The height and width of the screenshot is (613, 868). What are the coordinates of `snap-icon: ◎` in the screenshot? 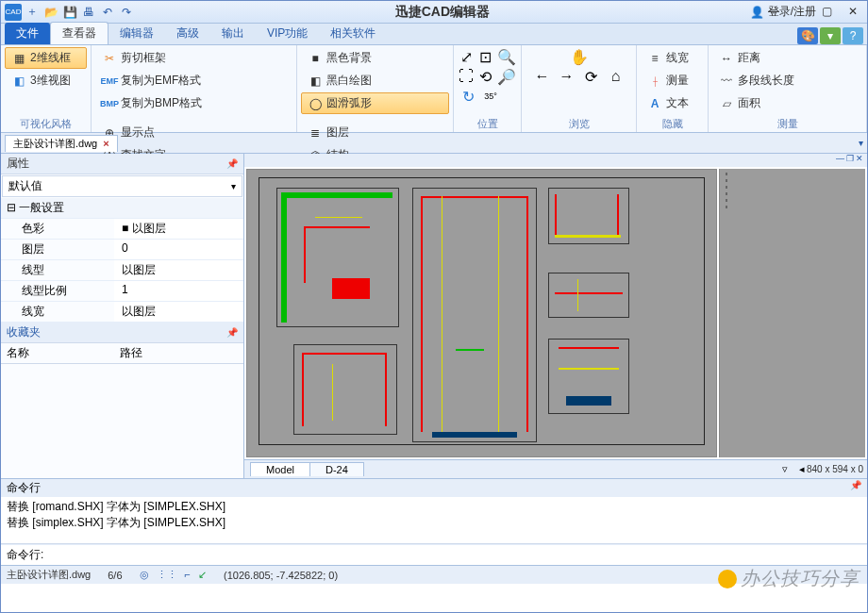 It's located at (144, 575).